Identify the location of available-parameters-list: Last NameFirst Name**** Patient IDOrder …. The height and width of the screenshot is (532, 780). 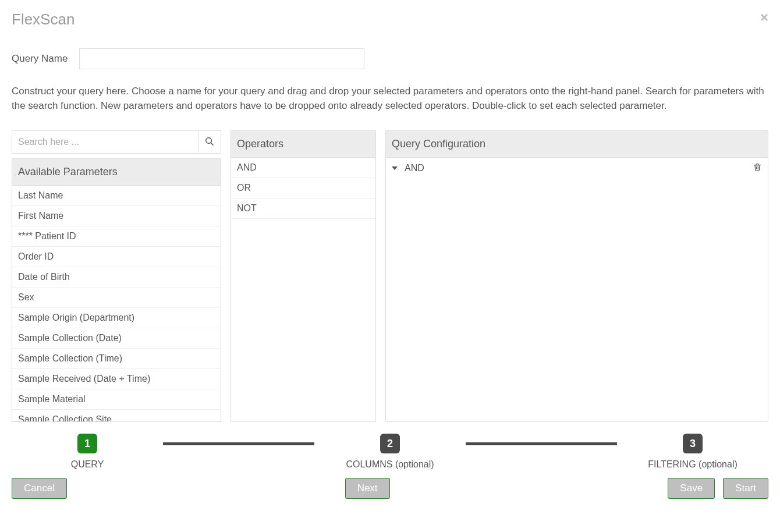
(116, 304).